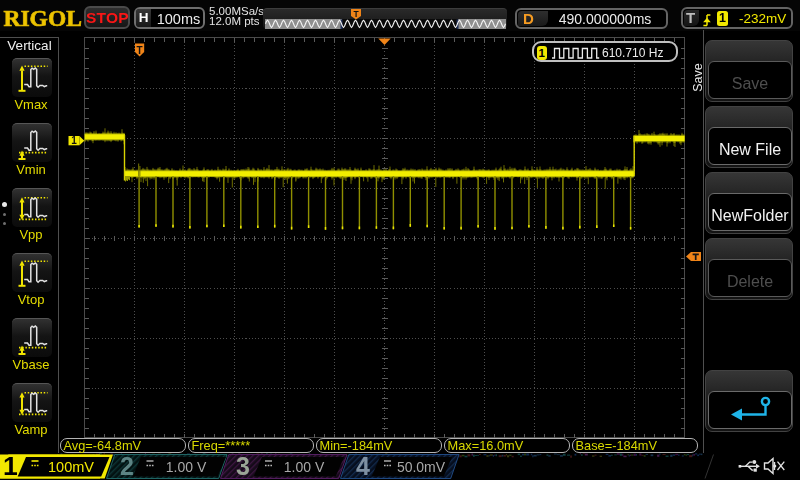 The height and width of the screenshot is (480, 800). What do you see at coordinates (71, 467) in the screenshot?
I see `svg-text: 100mV` at bounding box center [71, 467].